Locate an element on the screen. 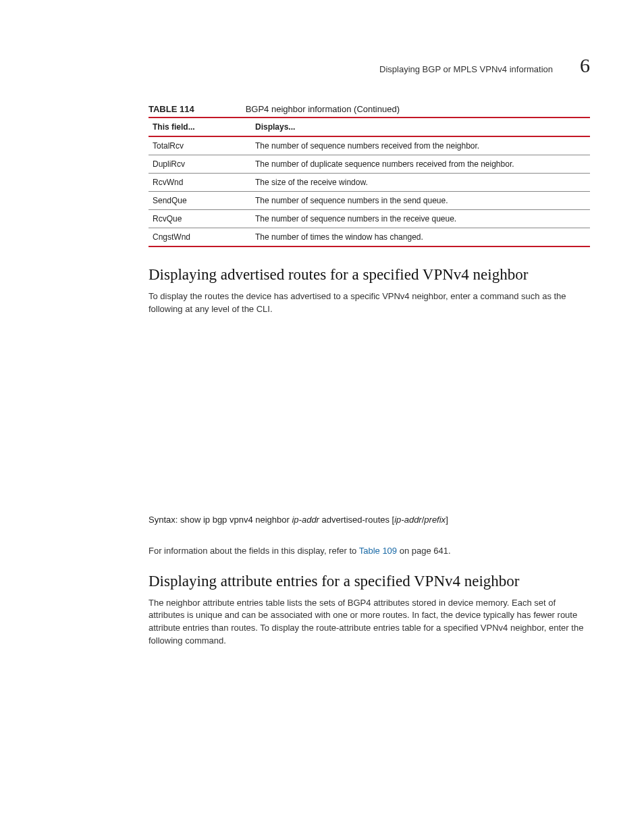  syntax-label: Syntax: is located at coordinates (165, 520).